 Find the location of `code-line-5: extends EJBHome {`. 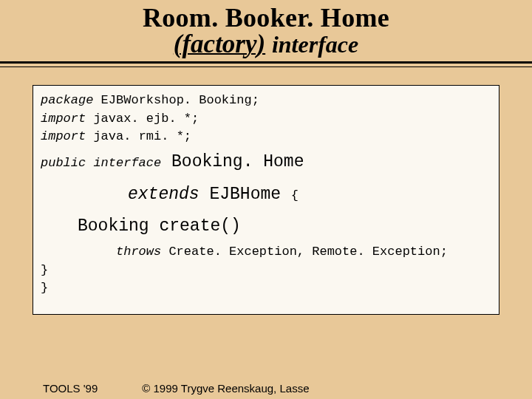

code-line-5: extends EJBHome { is located at coordinates (310, 195).